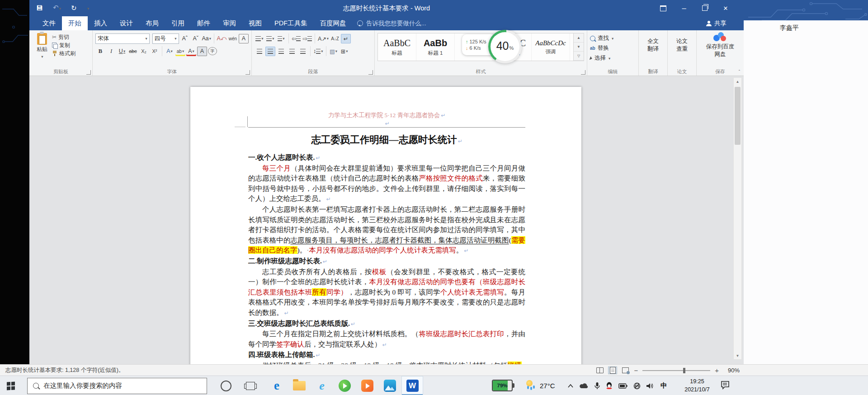 This screenshot has height=395, width=868. I want to click on restore-icon, so click(705, 8).